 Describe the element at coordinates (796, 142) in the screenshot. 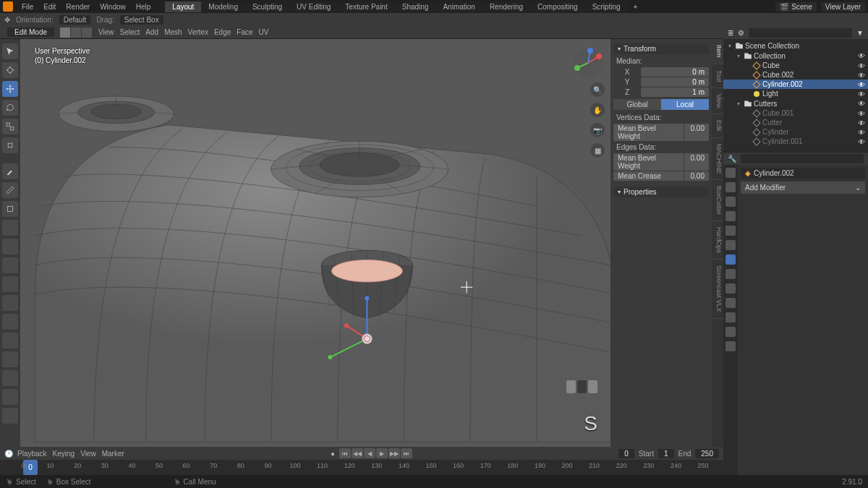

I see `outliner-item-cylinder-001: Cylinder.001👁` at that location.